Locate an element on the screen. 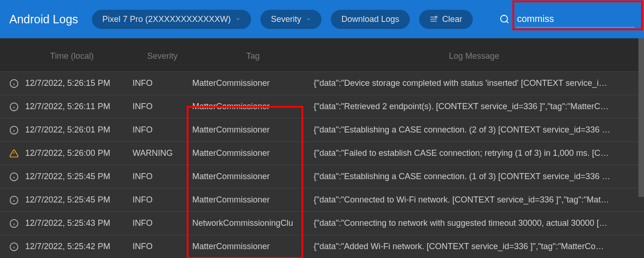 The image size is (644, 258). search-icon is located at coordinates (504, 19).